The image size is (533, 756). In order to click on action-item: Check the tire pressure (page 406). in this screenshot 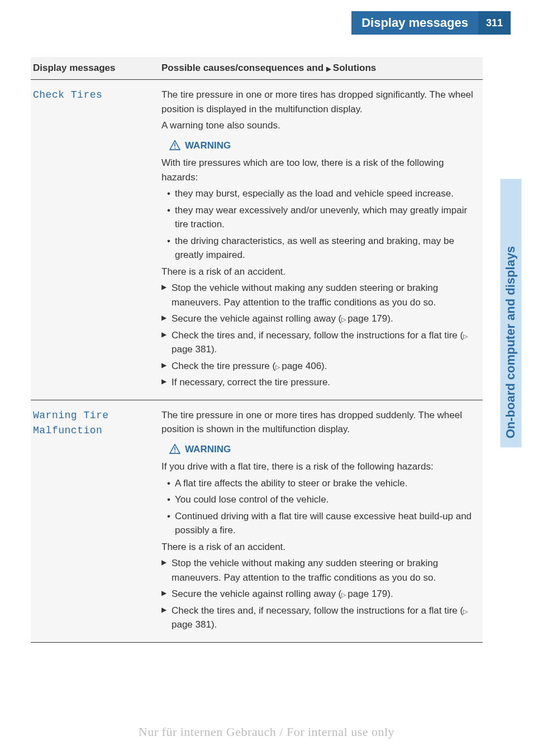, I will do `click(320, 366)`.